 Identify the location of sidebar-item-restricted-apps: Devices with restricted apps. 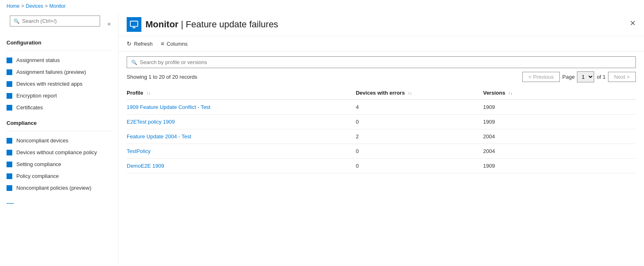
(59, 84).